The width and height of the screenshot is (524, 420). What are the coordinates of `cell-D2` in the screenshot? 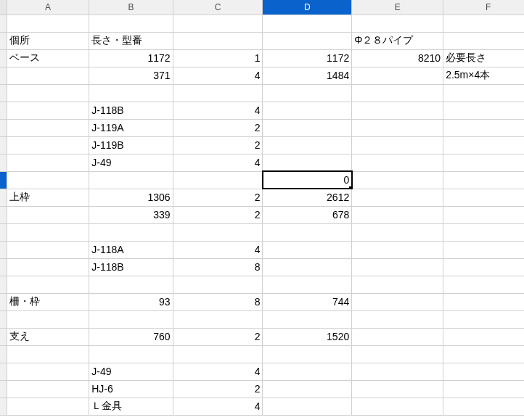 It's located at (308, 41).